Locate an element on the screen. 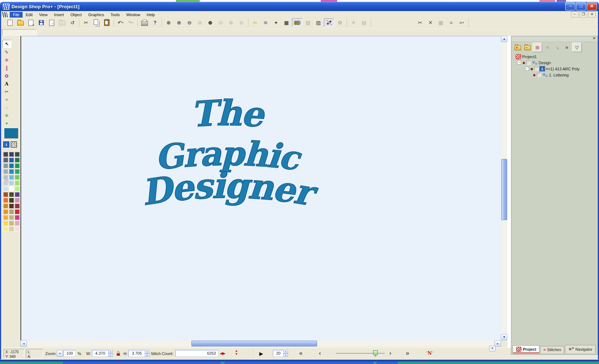 This screenshot has width=599, height=364. palette-color-r6c1 is located at coordinates (6, 183).